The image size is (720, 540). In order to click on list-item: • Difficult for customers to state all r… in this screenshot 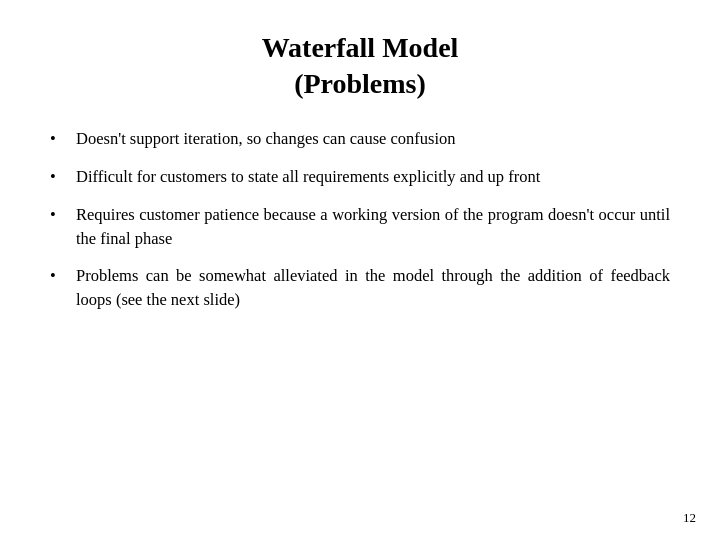, I will do `click(360, 177)`.